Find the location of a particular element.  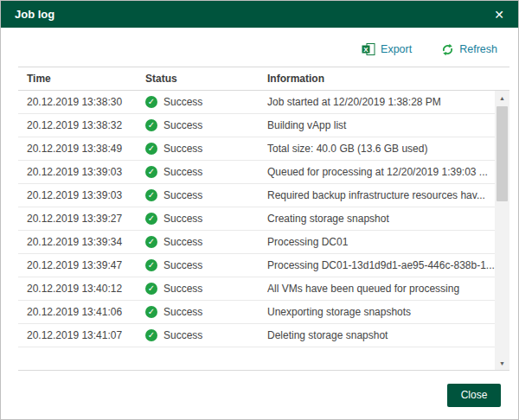

dialog-titlebar: Job log ✕ is located at coordinates (260, 14).